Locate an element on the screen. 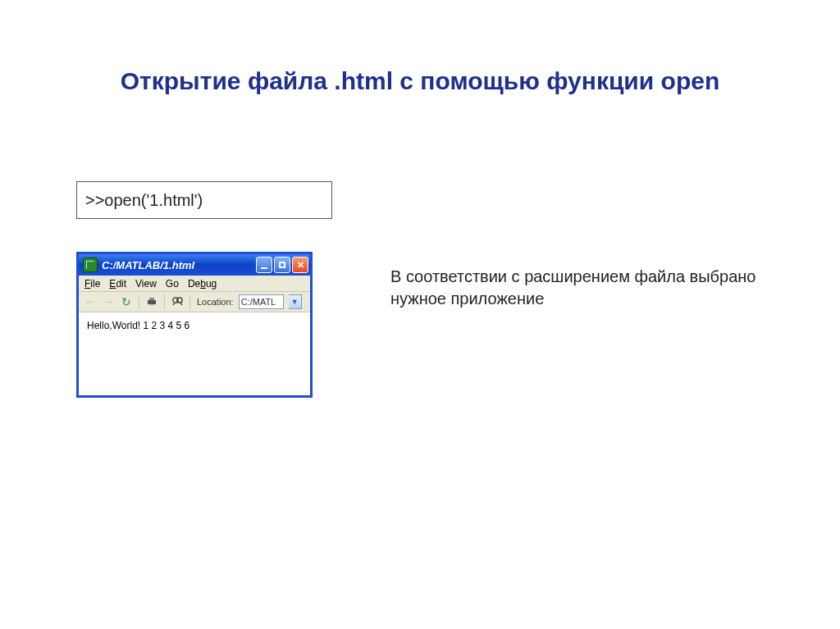  page-content: Hello,World! 1 2 3 4 5 6 is located at coordinates (194, 354).